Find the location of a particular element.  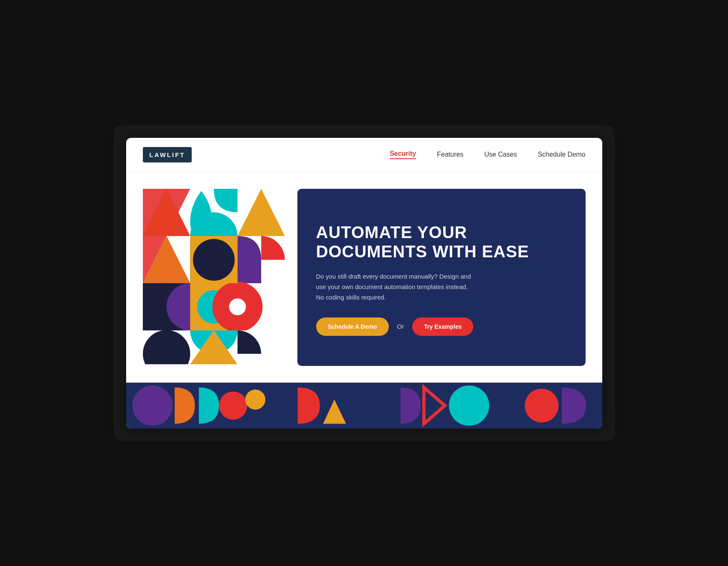

schedule-demo-button: Schedule A Demo is located at coordinates (353, 327).